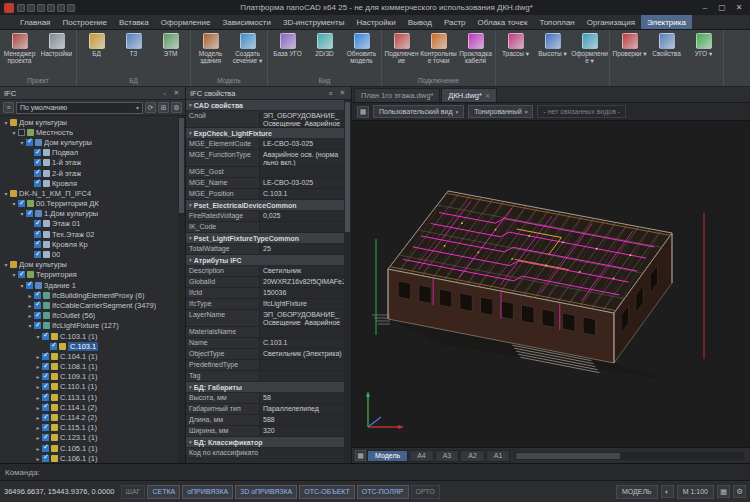 This screenshot has height=502, width=750. Describe the element at coordinates (20, 48) in the screenshot. I see `ribbon-button: Менеджер проекта` at that location.